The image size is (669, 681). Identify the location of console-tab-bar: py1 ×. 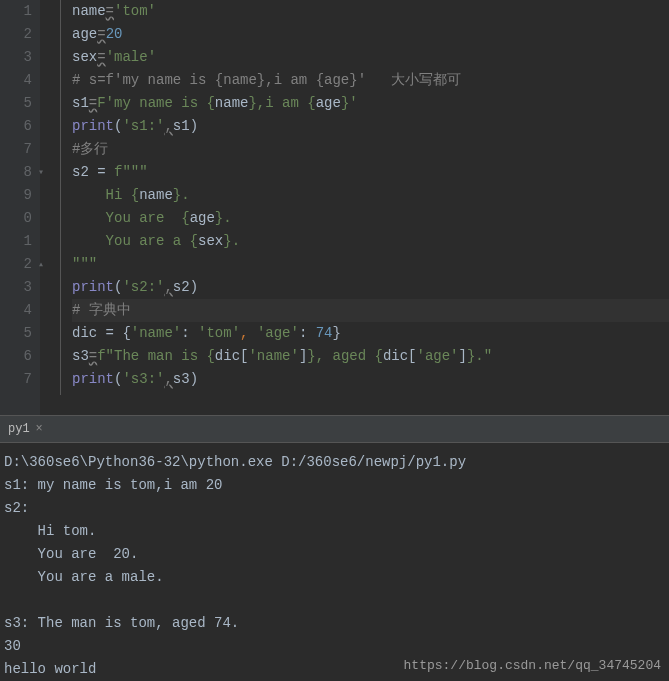
(334, 429).